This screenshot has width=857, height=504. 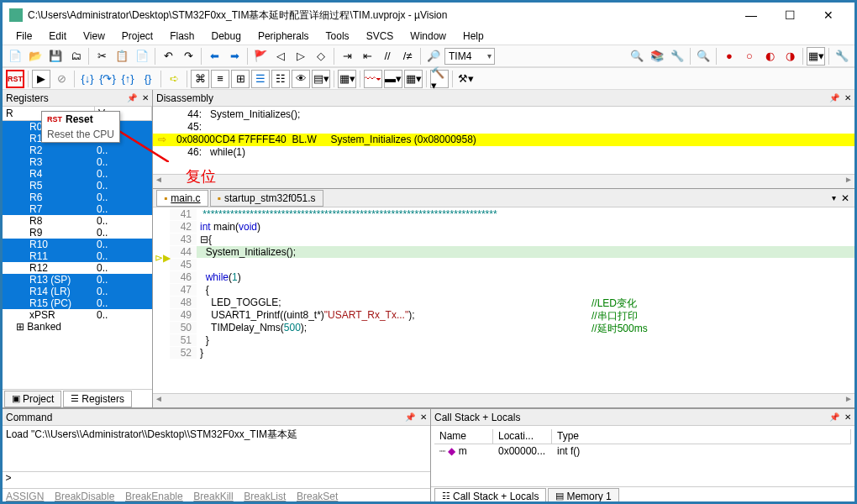 What do you see at coordinates (491, 496) in the screenshot?
I see `tab-callstack: ☷ Call Stack + Locals` at bounding box center [491, 496].